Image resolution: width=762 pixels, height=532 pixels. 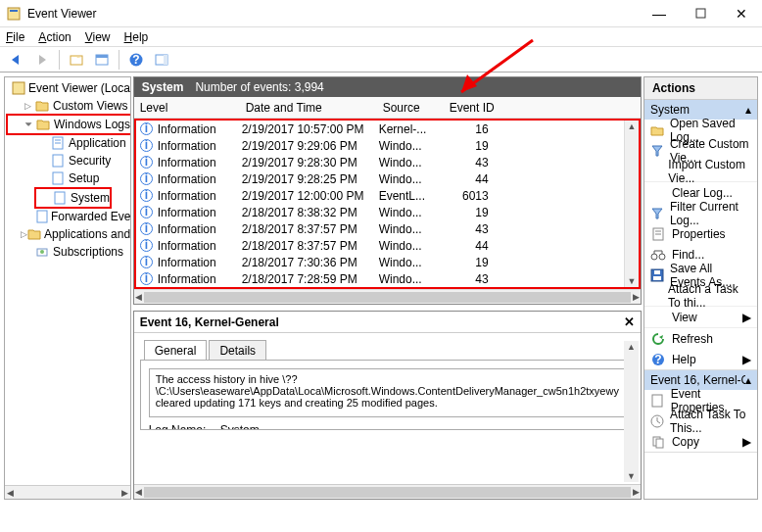 I want to click on properties-icon, so click(x=658, y=401).